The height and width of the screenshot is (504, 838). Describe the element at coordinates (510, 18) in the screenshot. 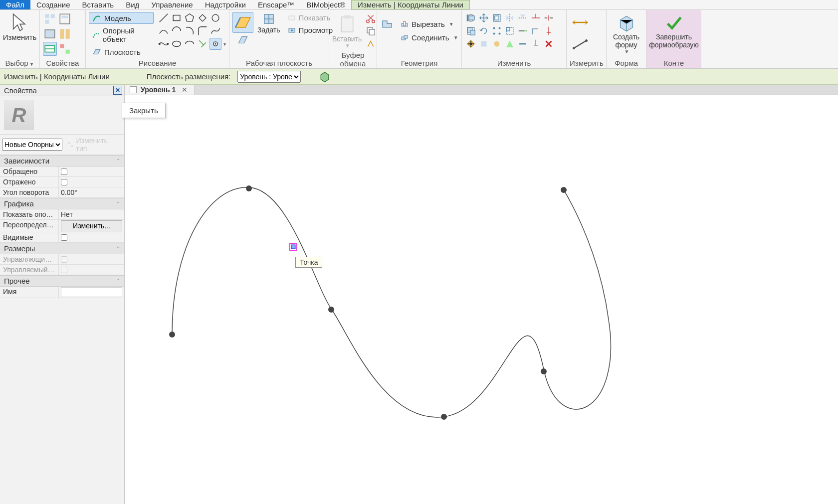

I see `mirror1-icon` at that location.